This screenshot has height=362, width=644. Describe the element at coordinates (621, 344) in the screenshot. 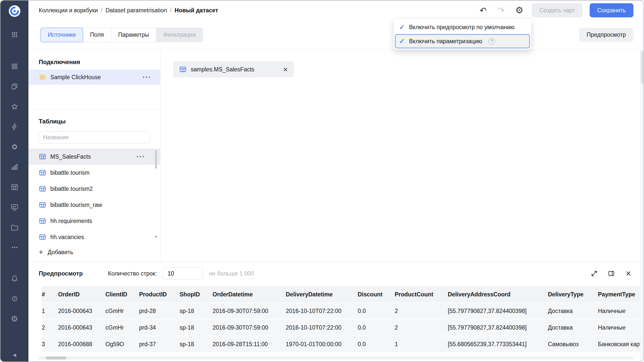

I see `cell: Банковская карта` at that location.